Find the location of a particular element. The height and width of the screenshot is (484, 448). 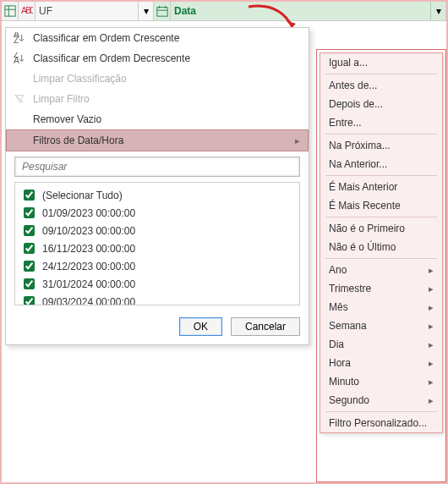

submenu-item-label: Não é o Último is located at coordinates (381, 247).